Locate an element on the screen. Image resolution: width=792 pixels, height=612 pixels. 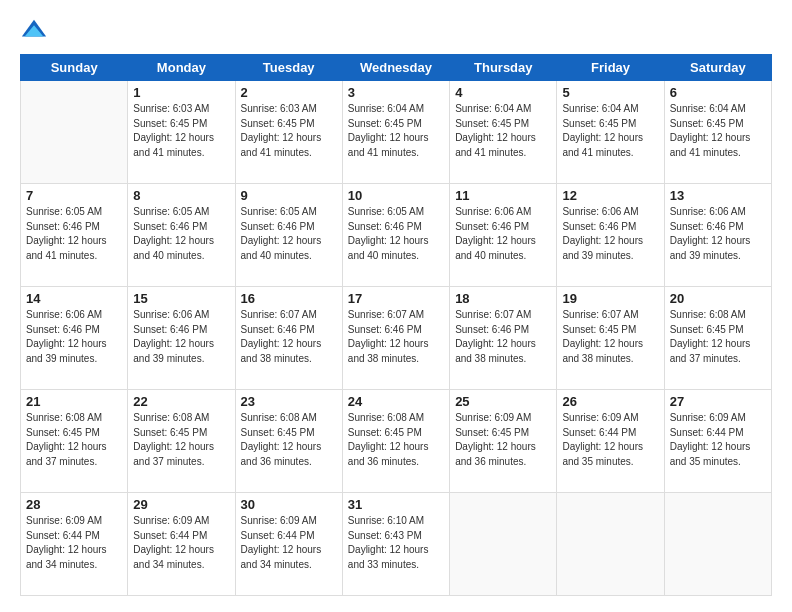
day-number: 25 is located at coordinates (503, 402).